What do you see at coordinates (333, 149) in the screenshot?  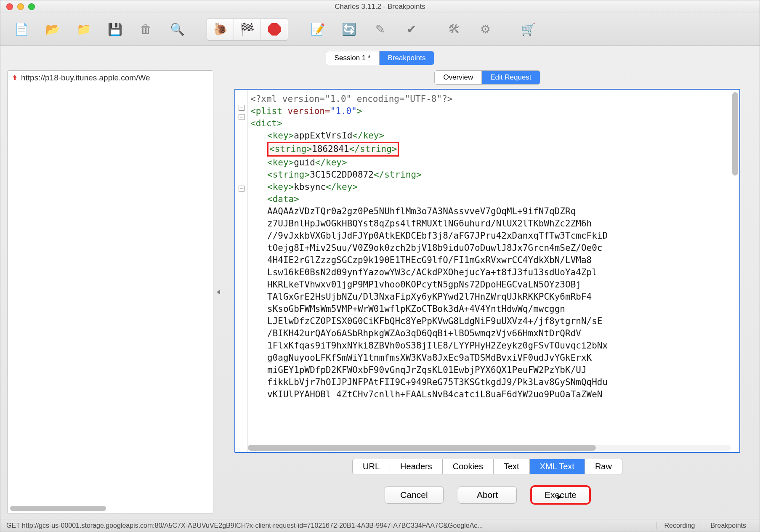 I see `highlighted-string-value: <string>1862841</string>` at bounding box center [333, 149].